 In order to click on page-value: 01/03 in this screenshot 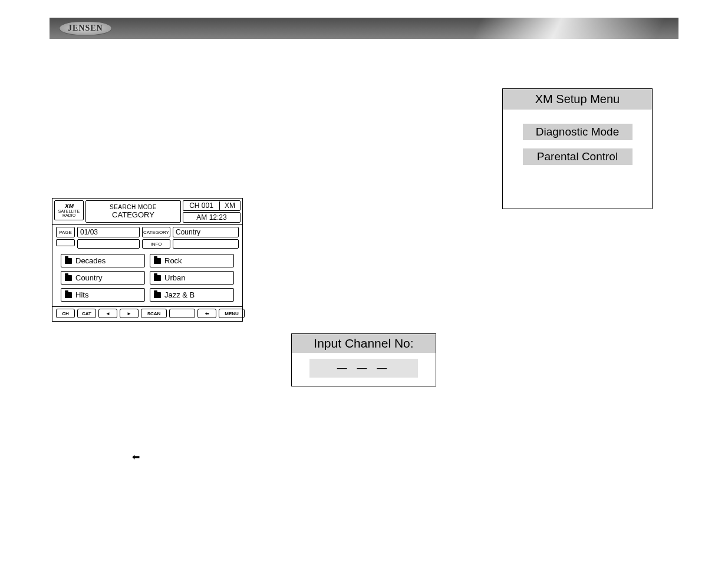, I will do `click(108, 232)`.